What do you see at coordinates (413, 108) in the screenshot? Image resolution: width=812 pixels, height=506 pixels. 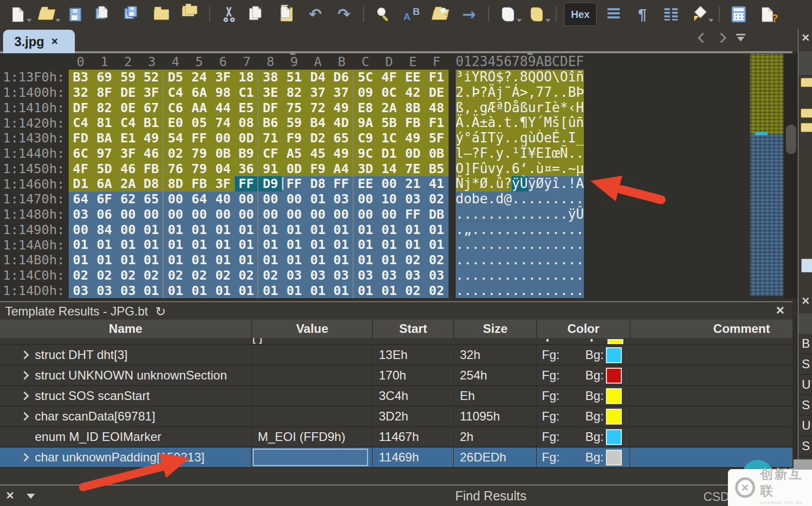 I see `hex-byte-cell: 8B` at bounding box center [413, 108].